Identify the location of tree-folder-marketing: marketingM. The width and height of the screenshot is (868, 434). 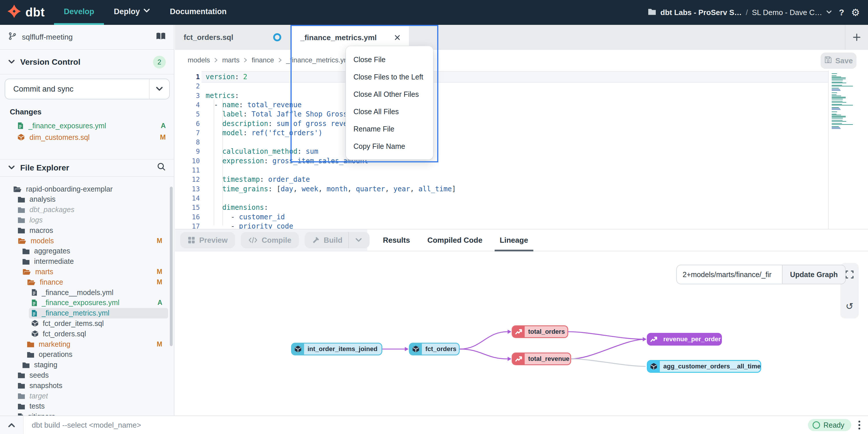
(84, 344).